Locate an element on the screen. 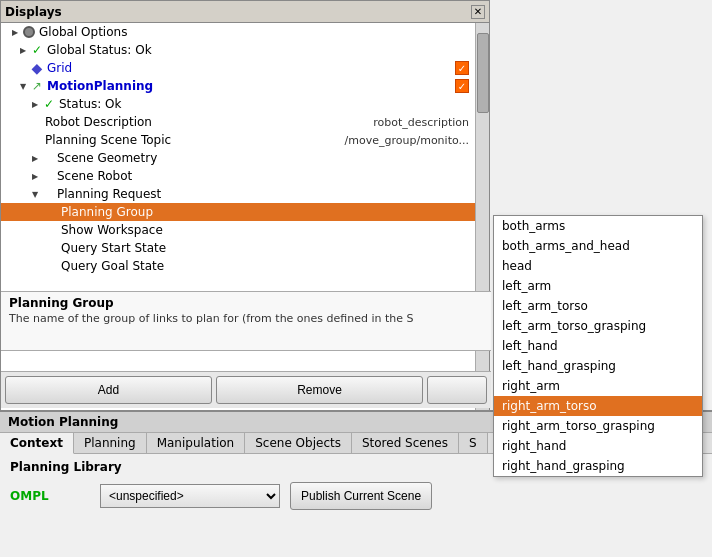 This screenshot has height=557, width=712. tree-item-robot-desc: Robot Description robot_description is located at coordinates (245, 122).